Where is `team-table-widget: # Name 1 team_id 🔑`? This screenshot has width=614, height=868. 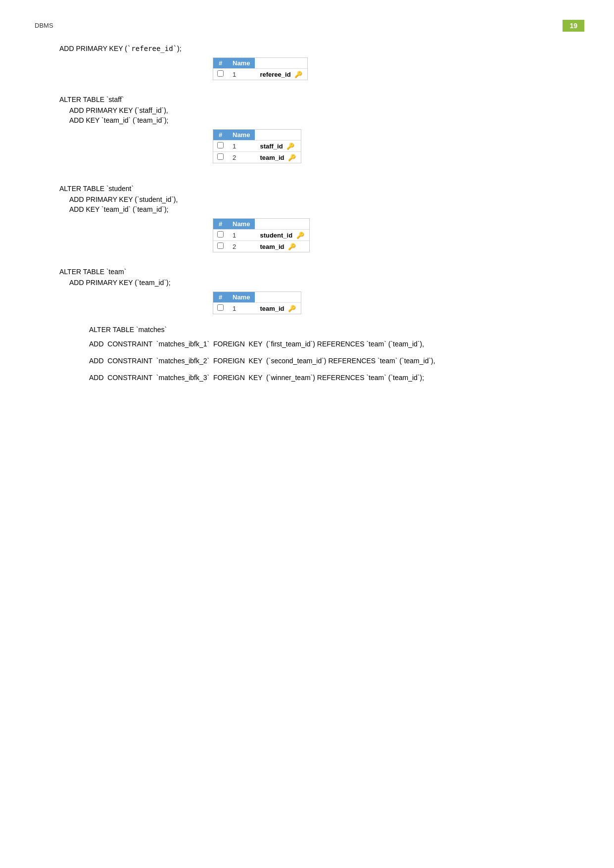 team-table-widget: # Name 1 team_id 🔑 is located at coordinates (257, 303).